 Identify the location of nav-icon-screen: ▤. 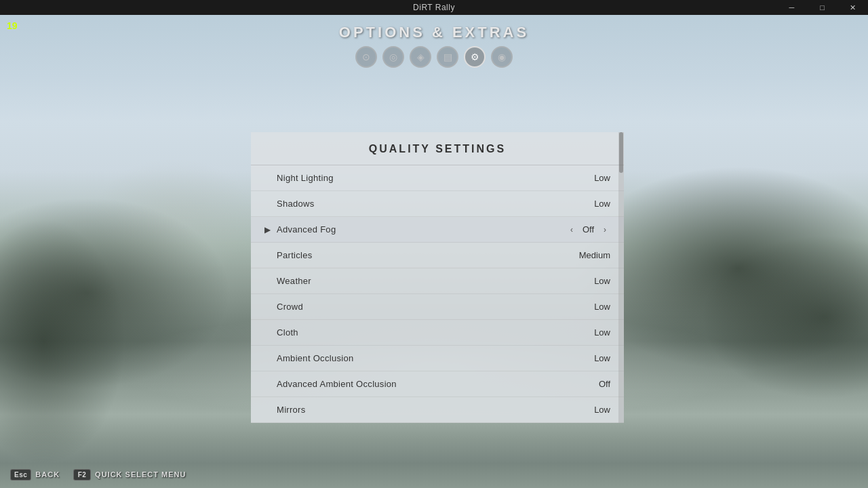
(448, 57).